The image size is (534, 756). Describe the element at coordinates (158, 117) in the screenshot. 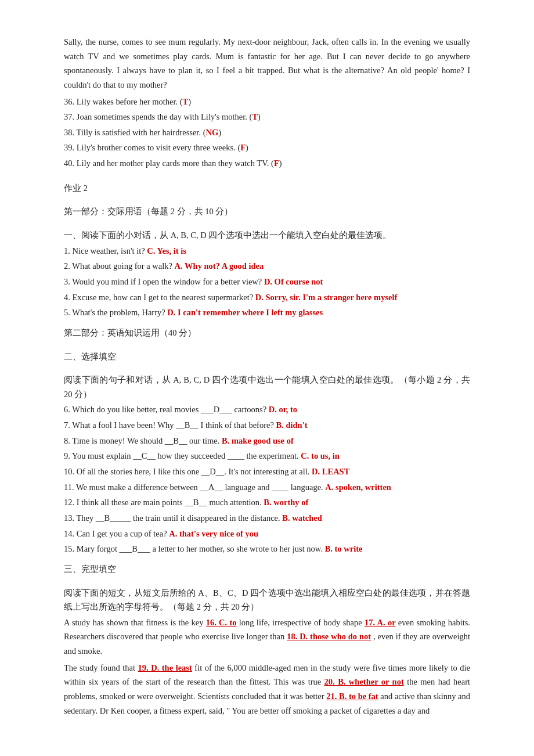

I see `q37-text: 37. Joan sometimes spends the day with L…` at that location.